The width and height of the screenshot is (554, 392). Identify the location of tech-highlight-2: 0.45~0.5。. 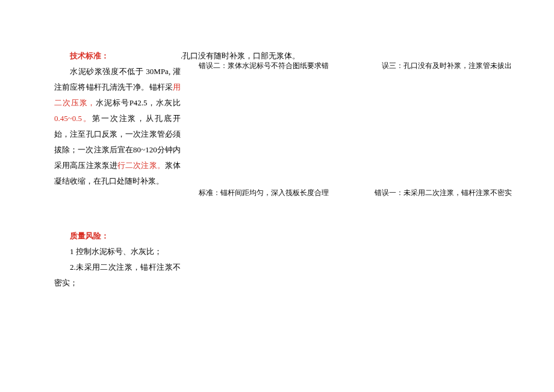
(73, 118).